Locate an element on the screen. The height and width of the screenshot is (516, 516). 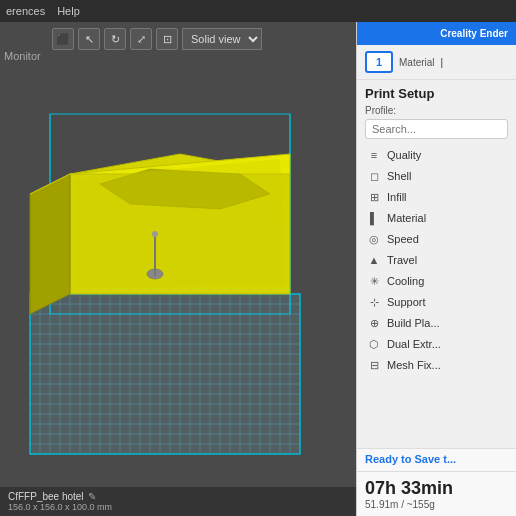
settings-item-shell: ◻ Shell is located at coordinates (436, 176).